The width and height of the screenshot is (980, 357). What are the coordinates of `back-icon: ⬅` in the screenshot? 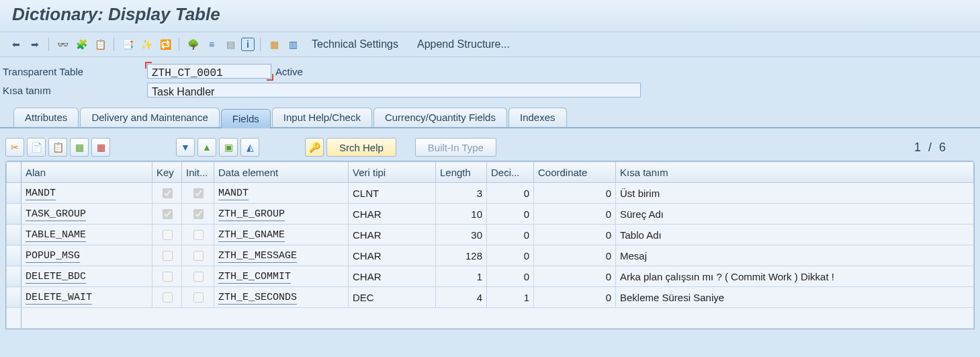 It's located at (16, 44).